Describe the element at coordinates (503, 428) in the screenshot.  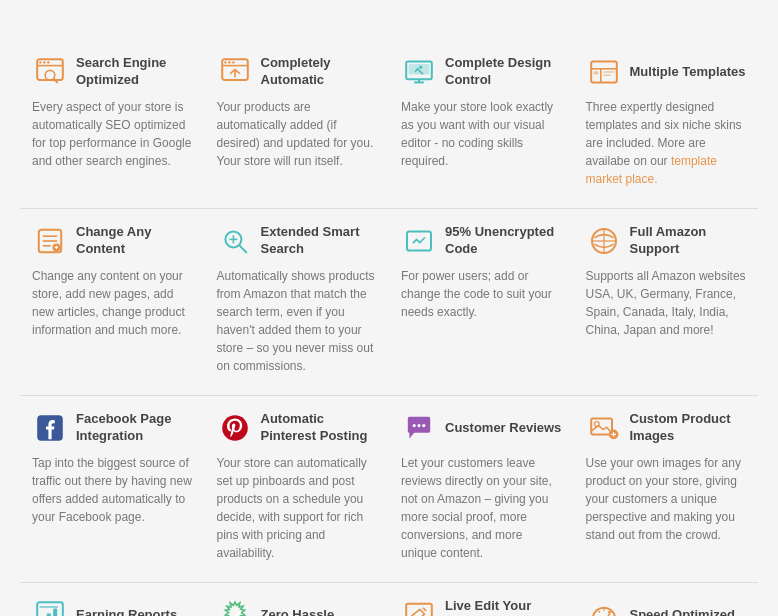
I see `feature-title-reviews: Customer Reviews` at that location.